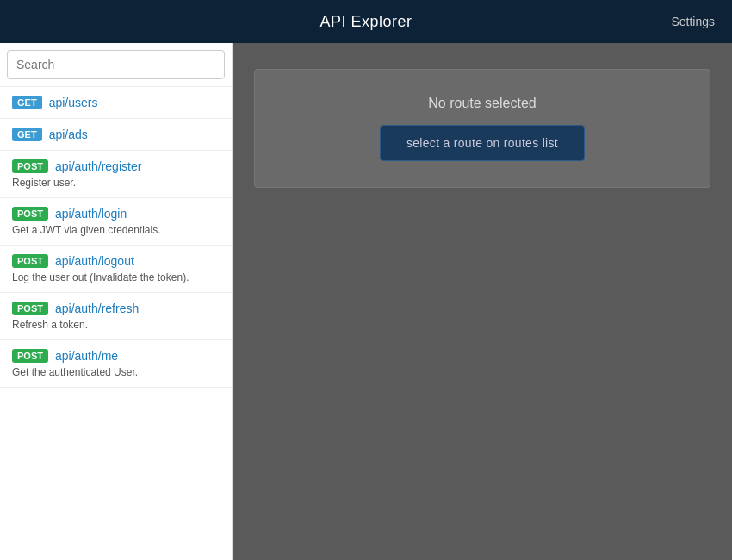 This screenshot has height=560, width=732. What do you see at coordinates (115, 317) in the screenshot?
I see `route-item: POSTapi/auth/refreshRefresh a token.` at bounding box center [115, 317].